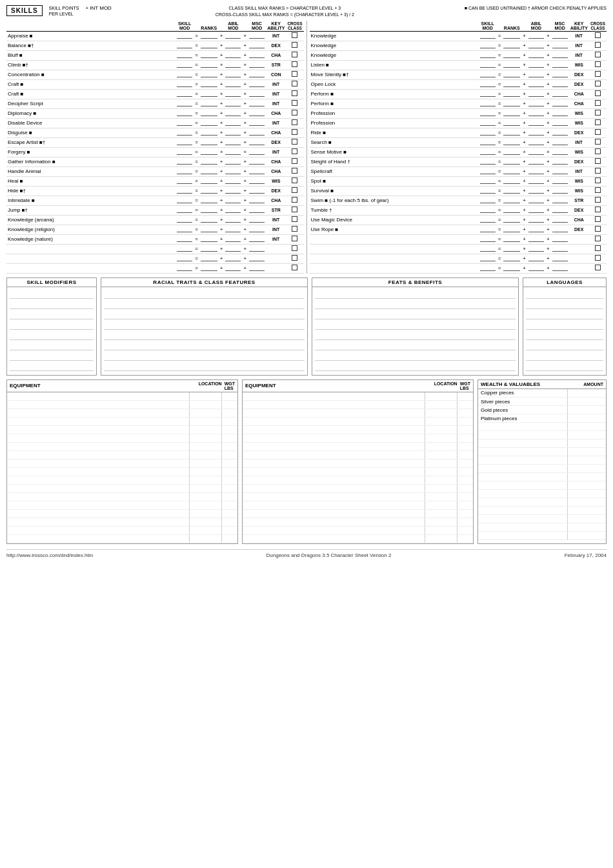 This screenshot has height=868, width=613. Describe the element at coordinates (416, 331) in the screenshot. I see `feats-benefits-body` at that location.